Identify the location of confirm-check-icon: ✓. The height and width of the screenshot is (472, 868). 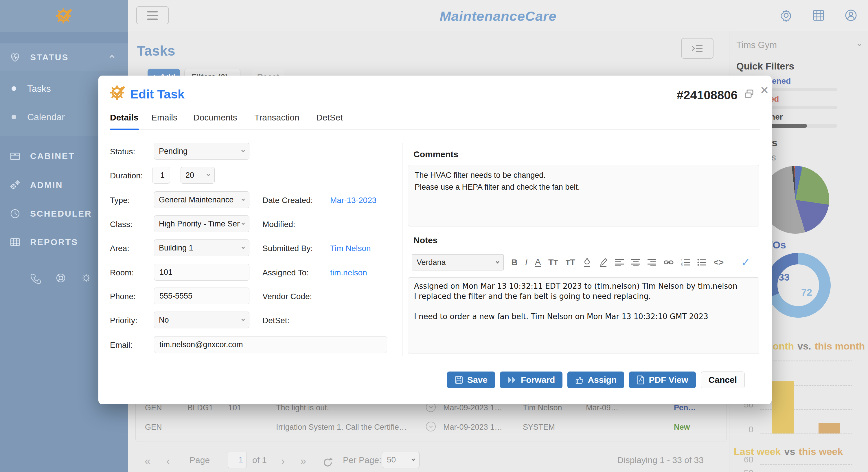
(746, 262).